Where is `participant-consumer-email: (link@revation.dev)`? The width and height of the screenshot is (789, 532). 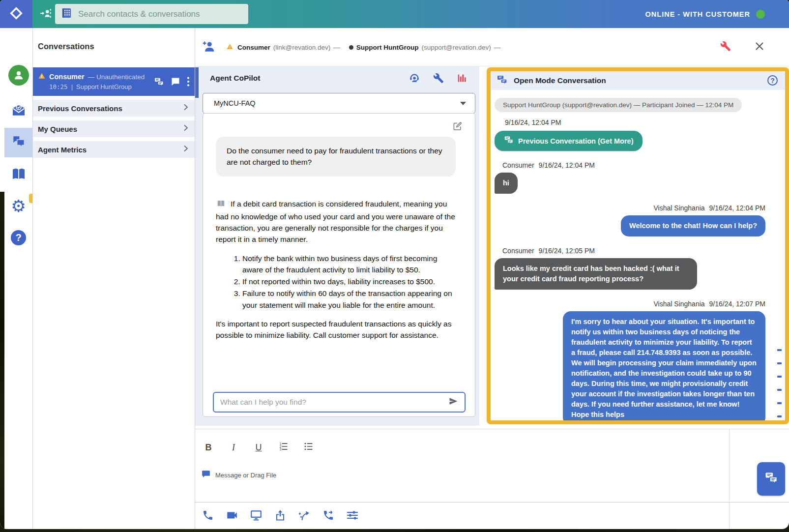 participant-consumer-email: (link@revation.dev) is located at coordinates (302, 47).